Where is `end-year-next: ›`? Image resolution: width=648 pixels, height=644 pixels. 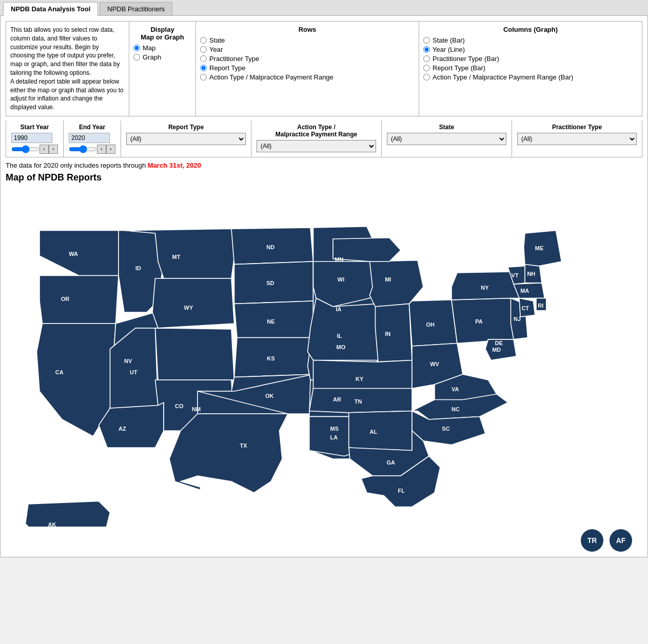
end-year-next: › is located at coordinates (111, 149).